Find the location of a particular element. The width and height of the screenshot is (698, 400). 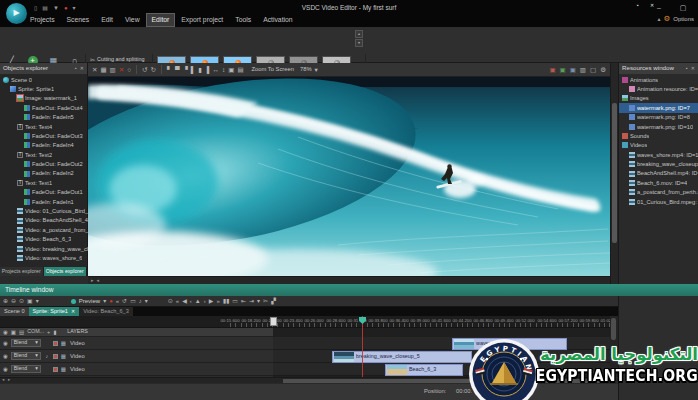

refresh-preview-icon: ↺ is located at coordinates (124, 302).